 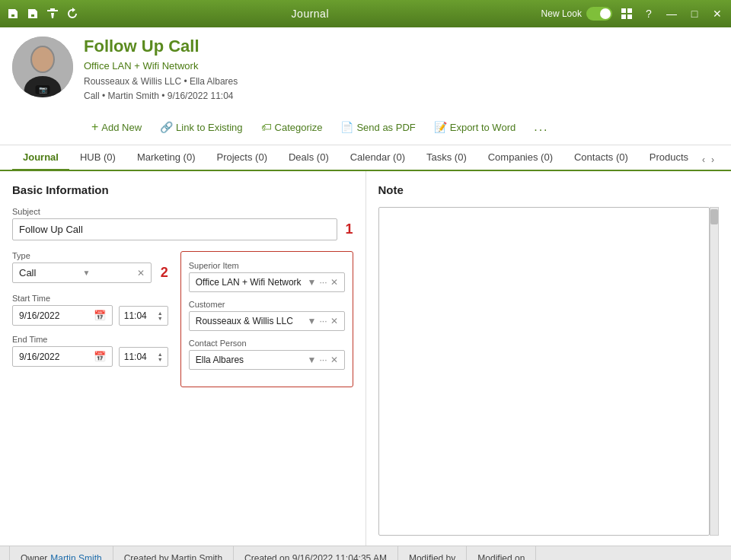 What do you see at coordinates (475, 127) in the screenshot?
I see `export-word-button: 📝 Export to Word` at bounding box center [475, 127].